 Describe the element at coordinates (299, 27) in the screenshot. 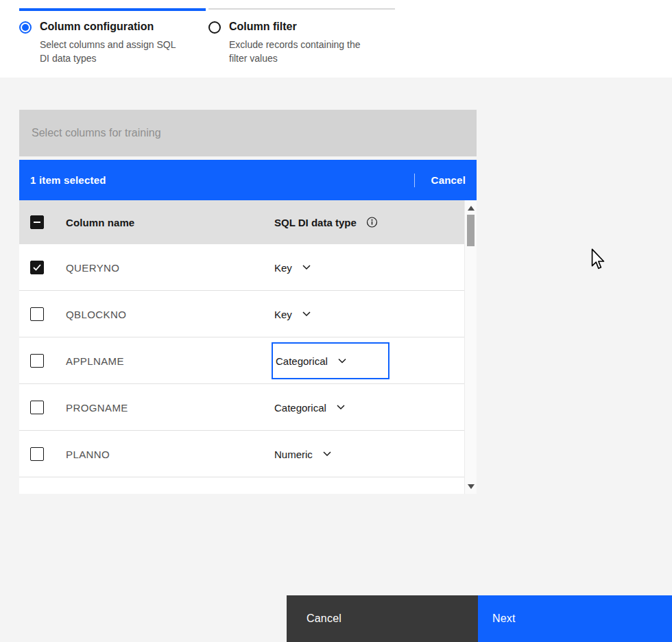

I see `step-label: Column filter` at that location.